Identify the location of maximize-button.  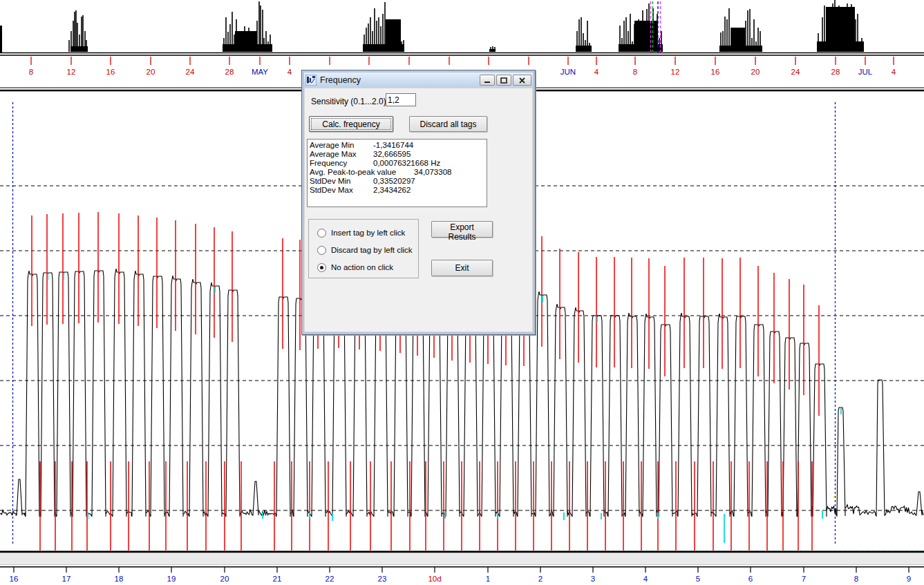
(504, 80).